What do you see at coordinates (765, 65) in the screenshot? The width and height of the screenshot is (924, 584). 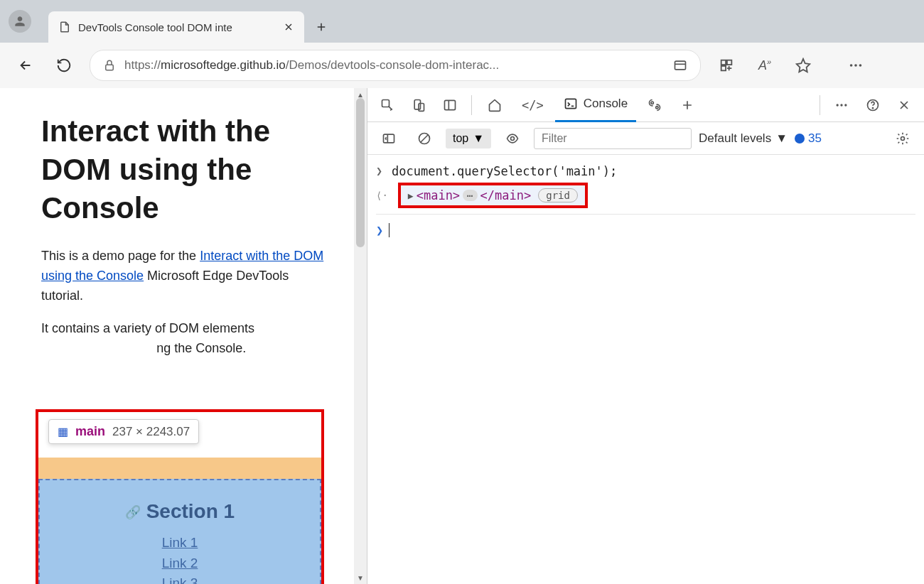 I see `read-aloud-icon: A»` at bounding box center [765, 65].